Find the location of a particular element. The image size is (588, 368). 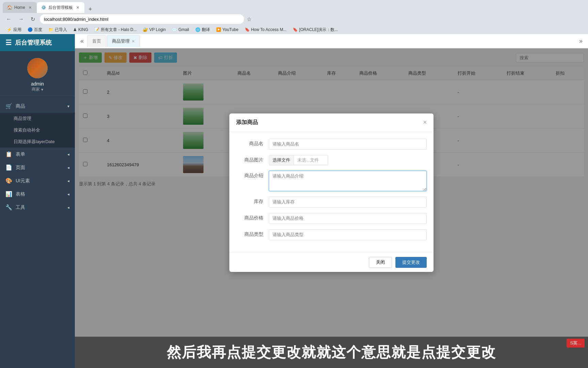

sidebar-item-search-autocomplete: 搜索自动补全 is located at coordinates (37, 130).